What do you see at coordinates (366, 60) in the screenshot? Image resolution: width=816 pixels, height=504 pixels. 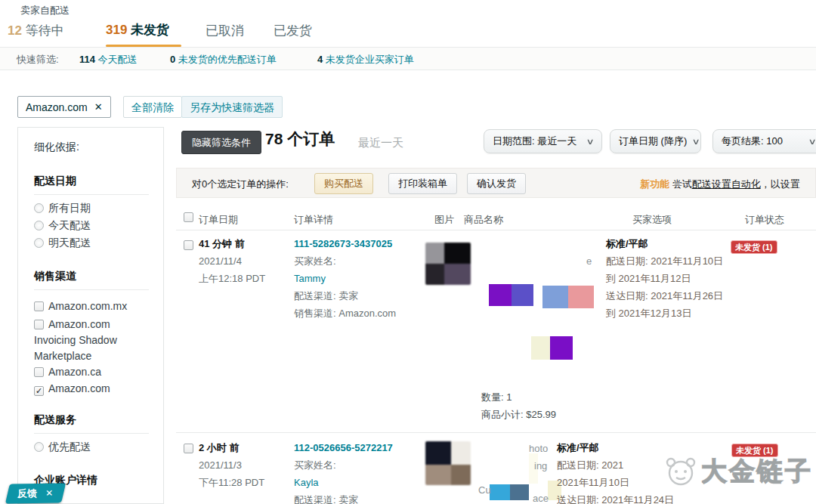 I see `quick-filter-business-unshipped: 4 未发货企业买家订单` at bounding box center [366, 60].